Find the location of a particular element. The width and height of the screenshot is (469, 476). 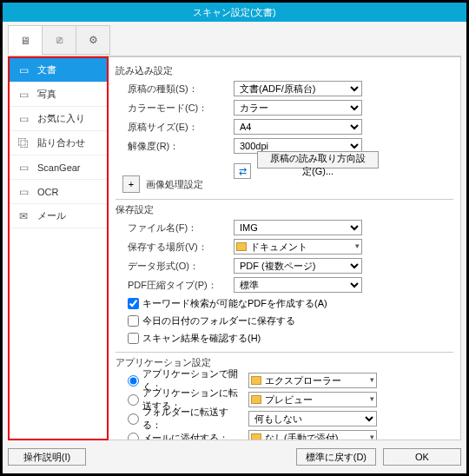

label-format: データ形式(O)： is located at coordinates (175, 266).